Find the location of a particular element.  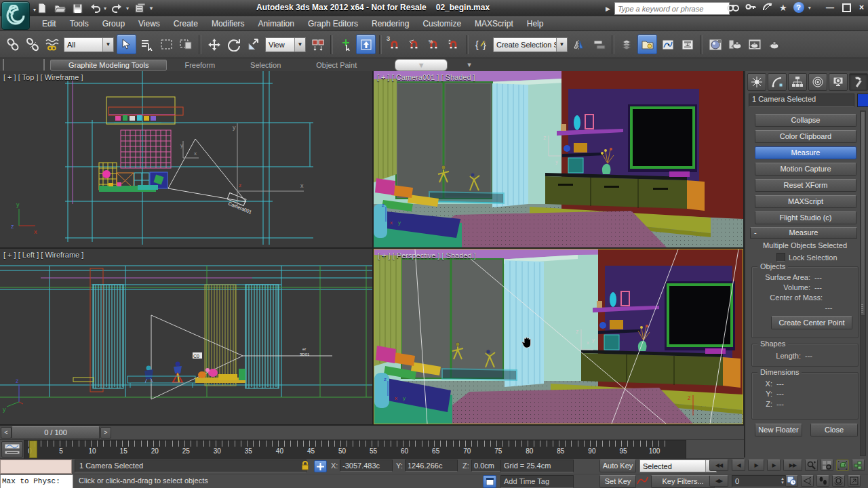

select-and-rotate-button is located at coordinates (233, 45).